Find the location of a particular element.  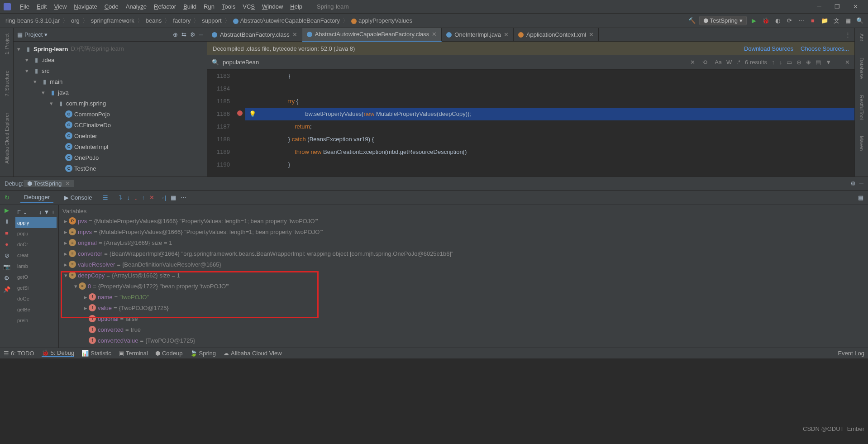

close-button: ✕ is located at coordinates (855, 7).